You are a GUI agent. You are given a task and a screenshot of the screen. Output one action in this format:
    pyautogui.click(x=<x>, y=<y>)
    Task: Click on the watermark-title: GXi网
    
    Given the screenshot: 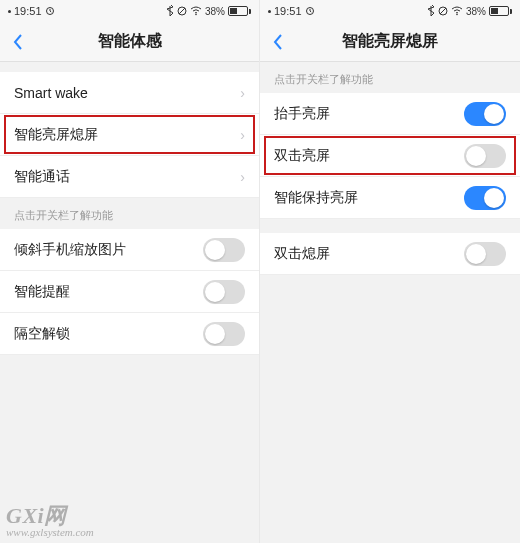 What is the action you would take?
    pyautogui.click(x=50, y=516)
    